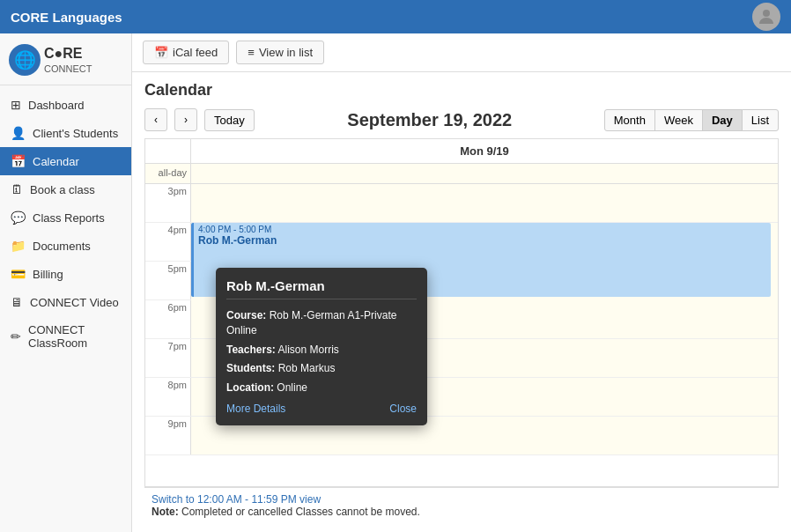 This screenshot has height=532, width=791. I want to click on popup-teachers-value: Alison Morris, so click(308, 350).